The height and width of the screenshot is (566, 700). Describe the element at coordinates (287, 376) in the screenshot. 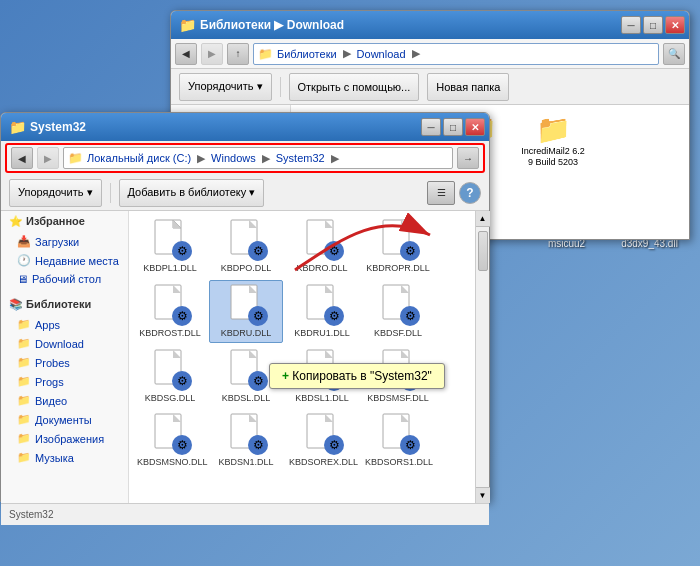

I see `copy-plus-icon: +` at that location.